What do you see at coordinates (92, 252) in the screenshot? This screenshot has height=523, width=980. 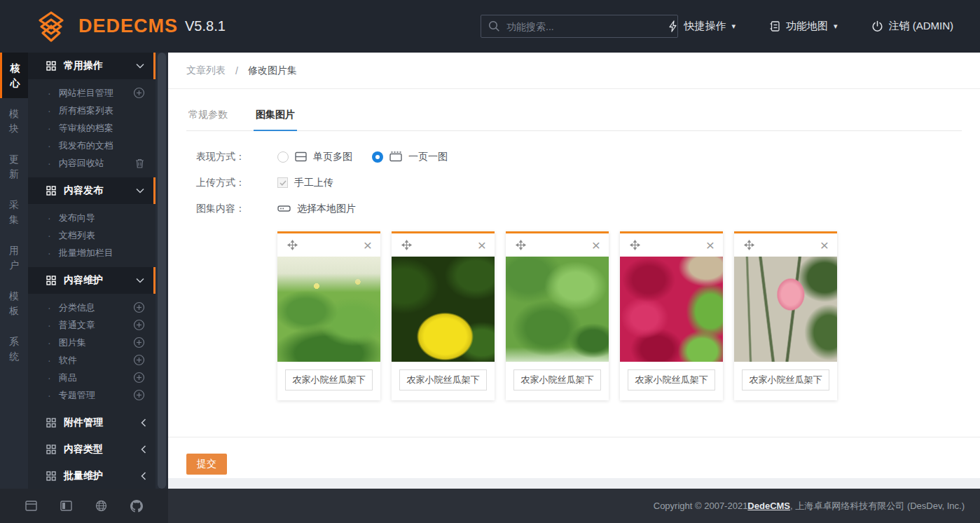 I see `sidebar-item-batch-add-columns: ·批量增加栏目` at bounding box center [92, 252].